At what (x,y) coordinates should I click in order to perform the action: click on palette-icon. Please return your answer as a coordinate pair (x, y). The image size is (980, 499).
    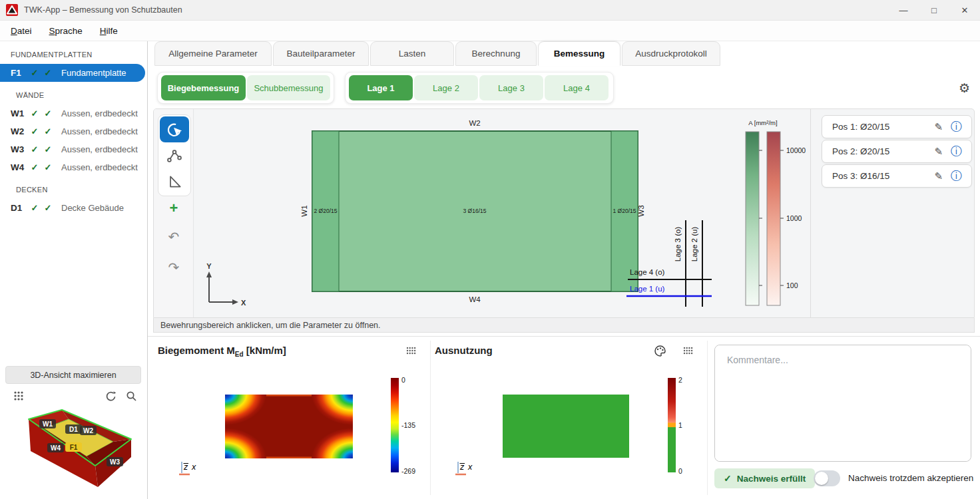
    Looking at the image, I should click on (660, 351).